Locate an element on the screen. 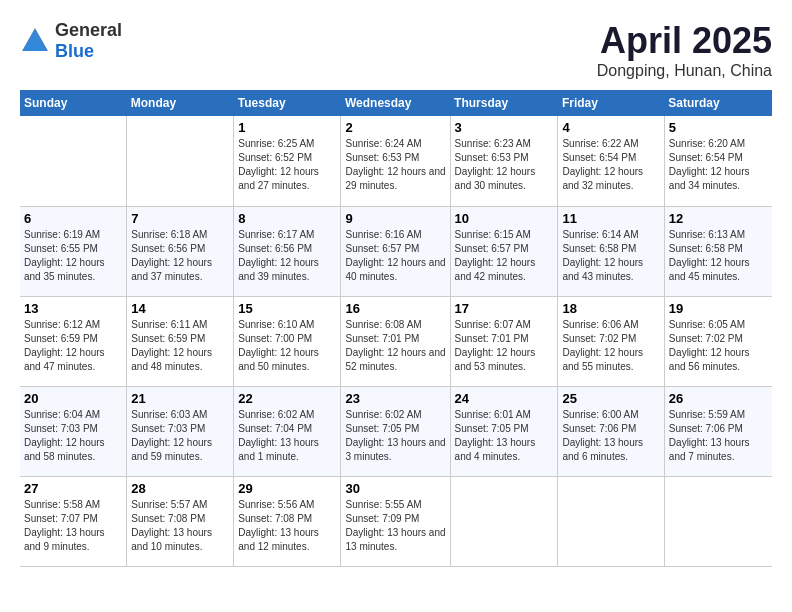 This screenshot has width=792, height=612. calendar-cell: 6Sunrise: 6:19 AMSunset: 6:55 PMDaylight… is located at coordinates (74, 251).